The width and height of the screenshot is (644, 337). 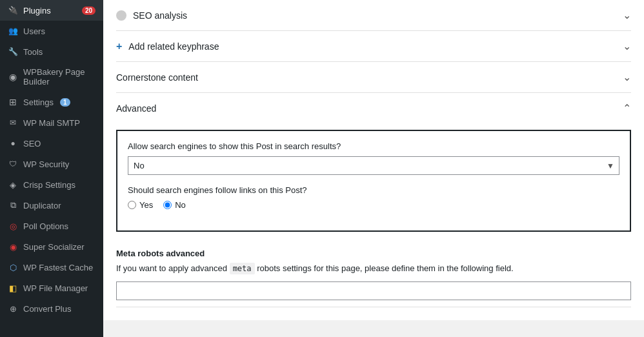 I want to click on settings-badge: 1, so click(x=65, y=102).